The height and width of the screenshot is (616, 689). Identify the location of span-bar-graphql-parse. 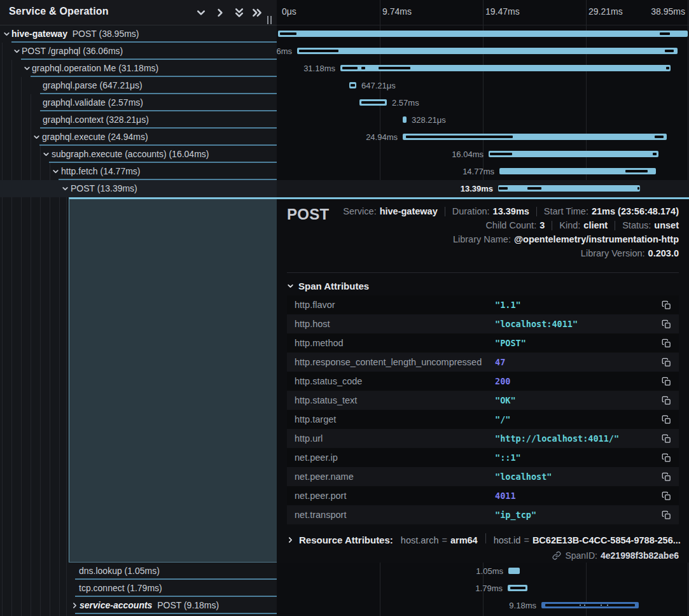
(352, 85).